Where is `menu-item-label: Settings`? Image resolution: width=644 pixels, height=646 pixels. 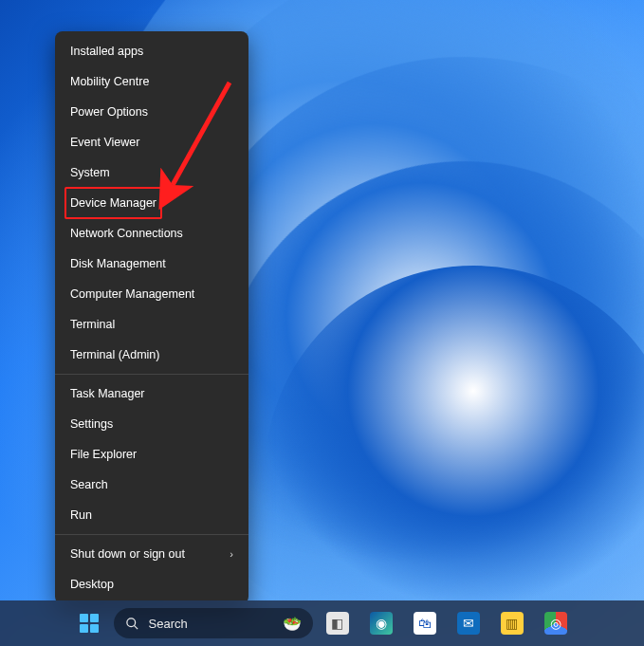
menu-item-label: Settings is located at coordinates (91, 424).